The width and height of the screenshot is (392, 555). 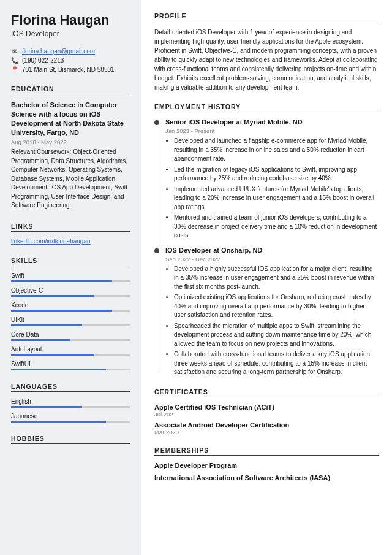 What do you see at coordinates (266, 465) in the screenshot?
I see `membership-item: Apple Developer Program` at bounding box center [266, 465].